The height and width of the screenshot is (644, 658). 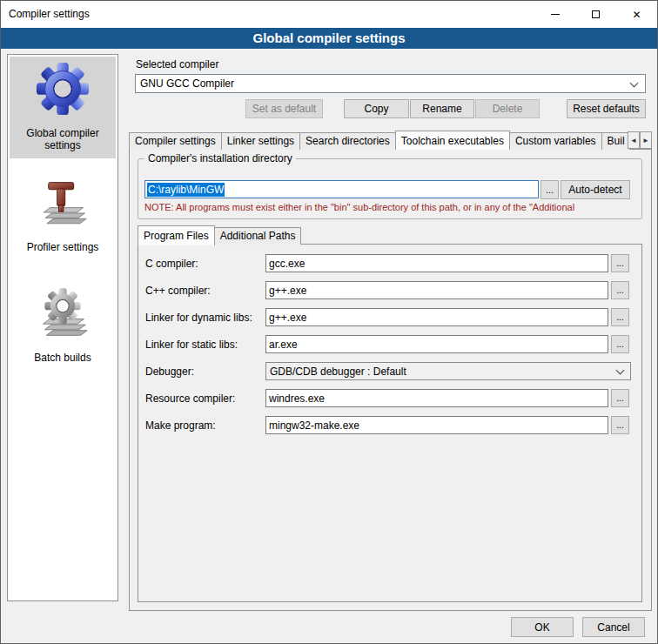 What do you see at coordinates (615, 141) in the screenshot?
I see `tab-build-options: Buil` at bounding box center [615, 141].